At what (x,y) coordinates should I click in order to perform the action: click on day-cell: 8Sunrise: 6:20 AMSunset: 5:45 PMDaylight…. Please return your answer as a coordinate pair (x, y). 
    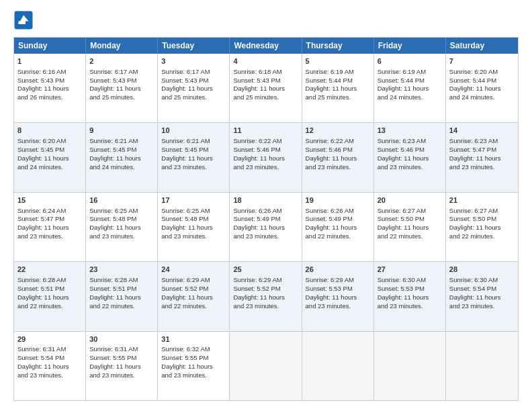
    Looking at the image, I should click on (50, 157).